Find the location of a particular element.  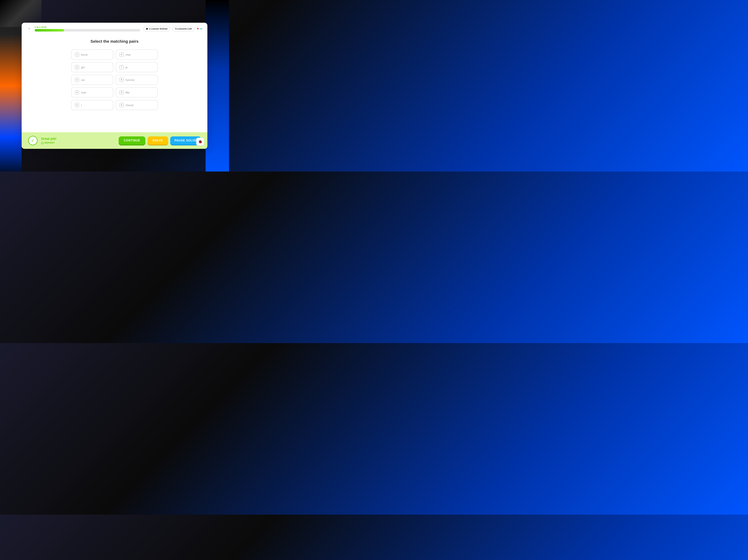

lessons-left-badge: 5 Lessons Left is located at coordinates (183, 29).